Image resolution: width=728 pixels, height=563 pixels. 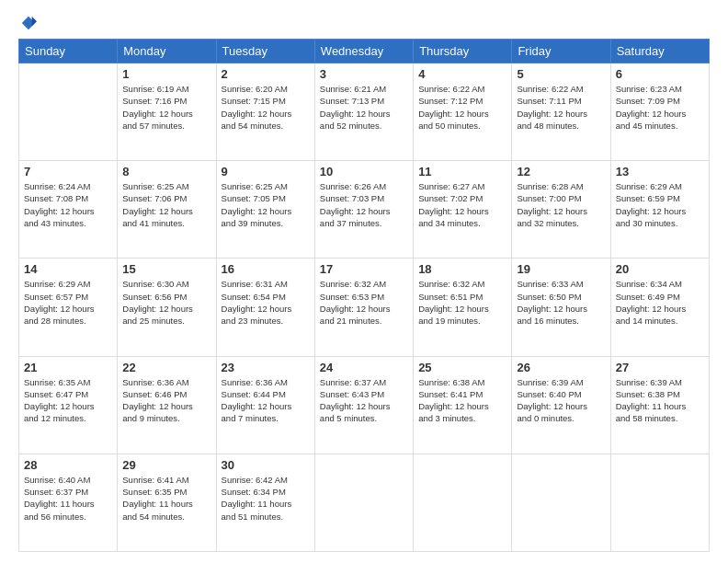 I want to click on calendar-cell: 27Sunrise: 6:39 AM Sunset: 6:38 PM Dayli…, so click(x=660, y=405).